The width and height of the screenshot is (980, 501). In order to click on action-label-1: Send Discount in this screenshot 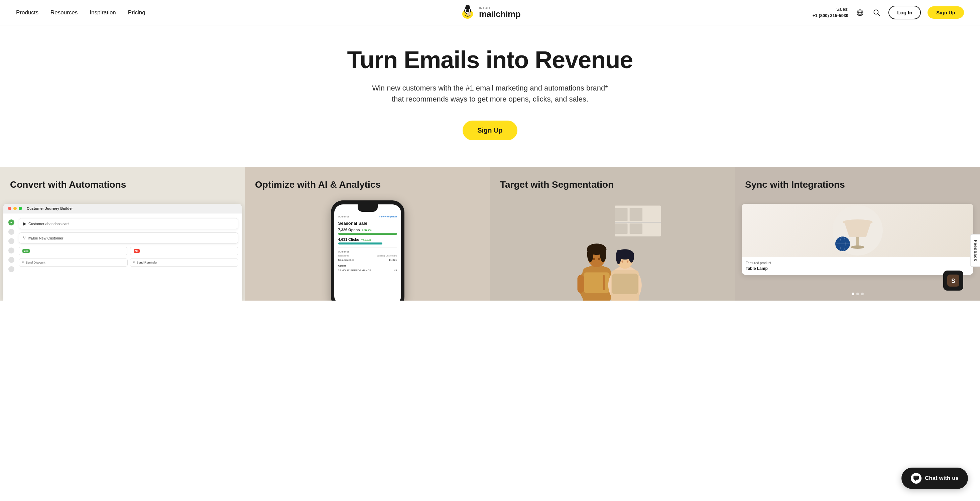, I will do `click(36, 262)`.